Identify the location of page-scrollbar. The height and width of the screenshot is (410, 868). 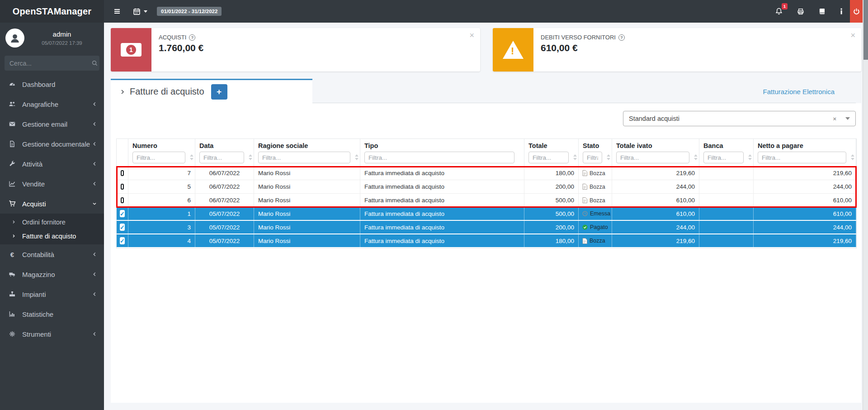
(865, 205).